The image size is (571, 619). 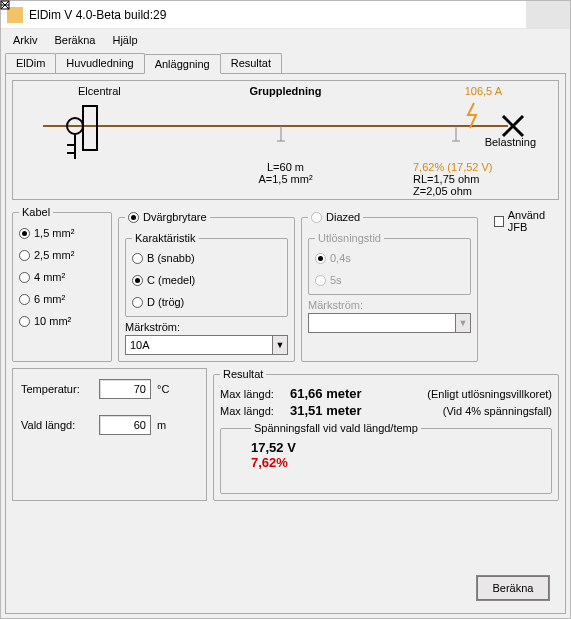 What do you see at coordinates (490, 394) in the screenshot?
I see `max1-note: (Enligt utlösningsvillkoret)` at bounding box center [490, 394].